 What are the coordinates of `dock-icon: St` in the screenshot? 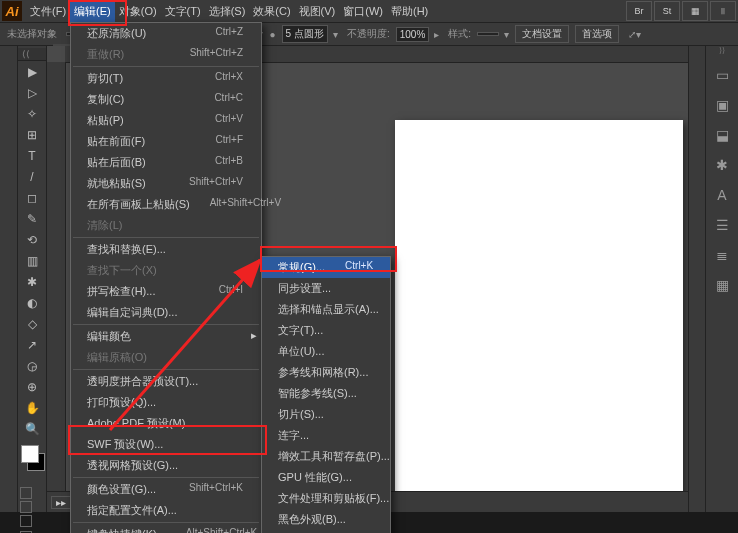 It's located at (667, 11).